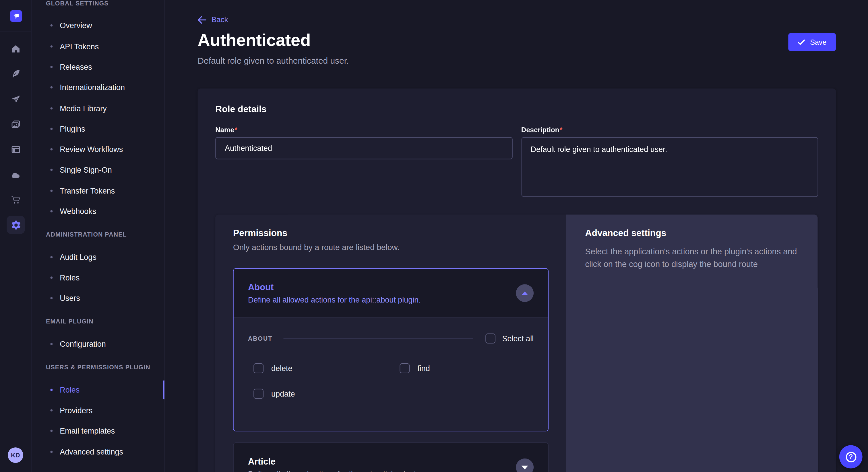 The height and width of the screenshot is (472, 868). Describe the element at coordinates (670, 163) in the screenshot. I see `description-field-group: Description* Default role given to authe…` at that location.